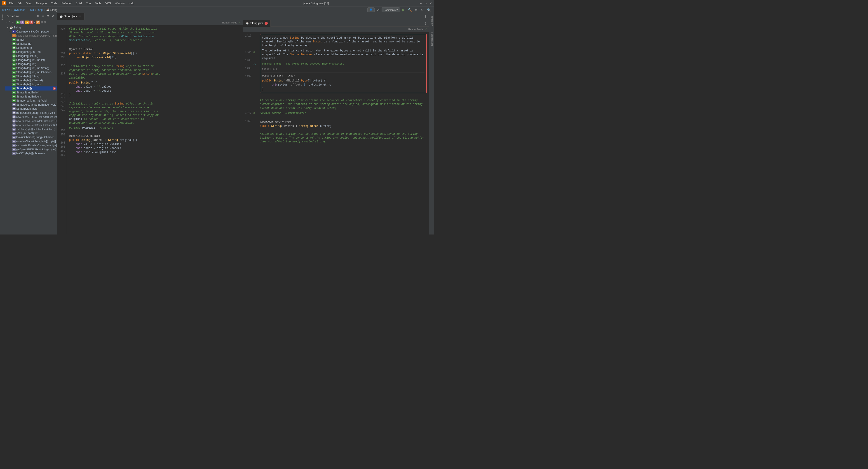  I want to click on menu-tools: Tools, so click(98, 3).